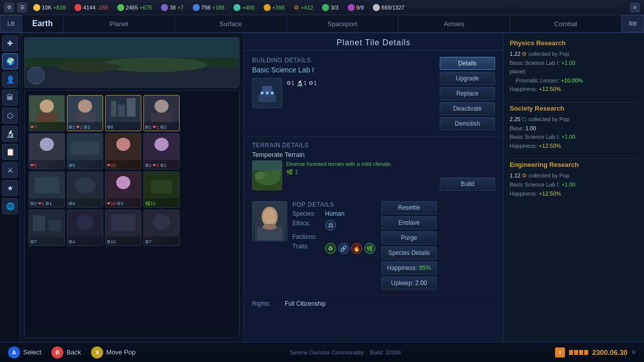 This screenshot has width=644, height=362. Describe the element at coordinates (301, 83) in the screenshot. I see `building-stats-row: ⚙1 🔬1 ⚙1` at that location.